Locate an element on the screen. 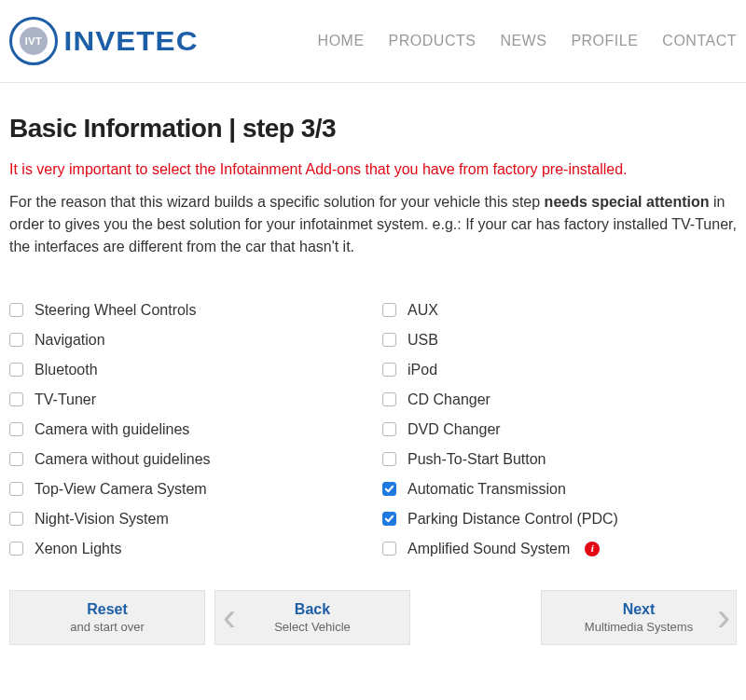  addon-option: Camera without guidelines is located at coordinates (186, 460).